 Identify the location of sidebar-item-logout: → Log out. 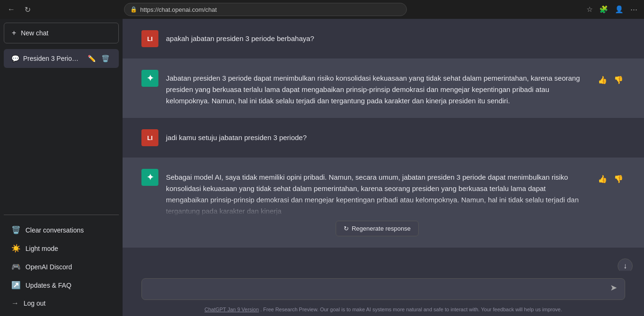
(61, 303).